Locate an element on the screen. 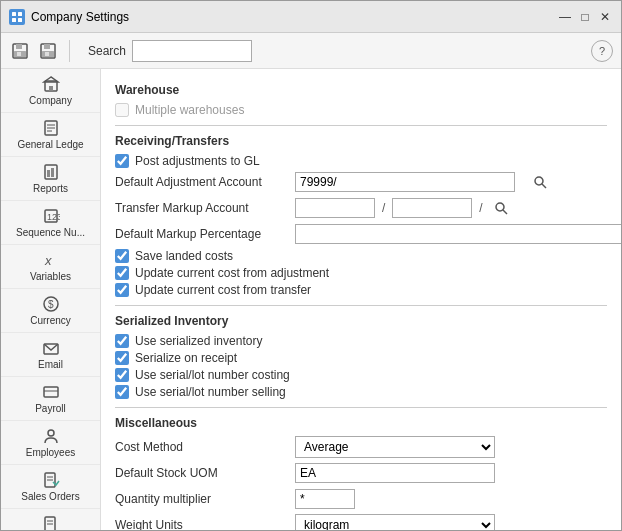 The width and height of the screenshot is (622, 531). general-ledger-icon is located at coordinates (51, 128).